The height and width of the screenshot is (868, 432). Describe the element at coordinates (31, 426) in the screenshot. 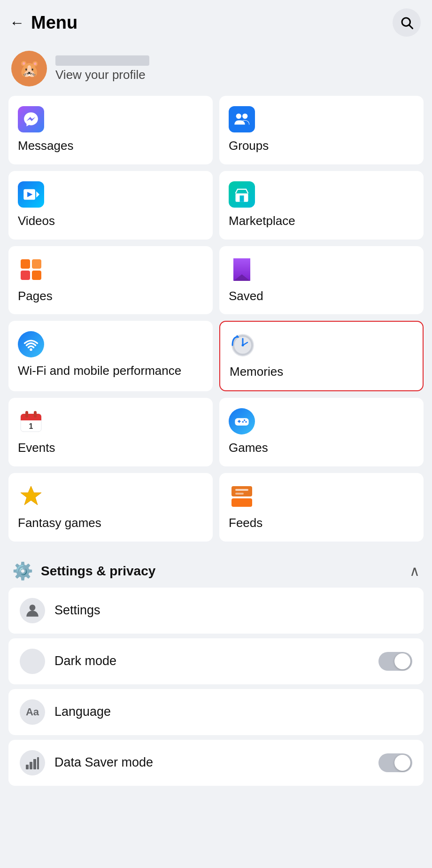

I see `svg-text: 1` at that location.